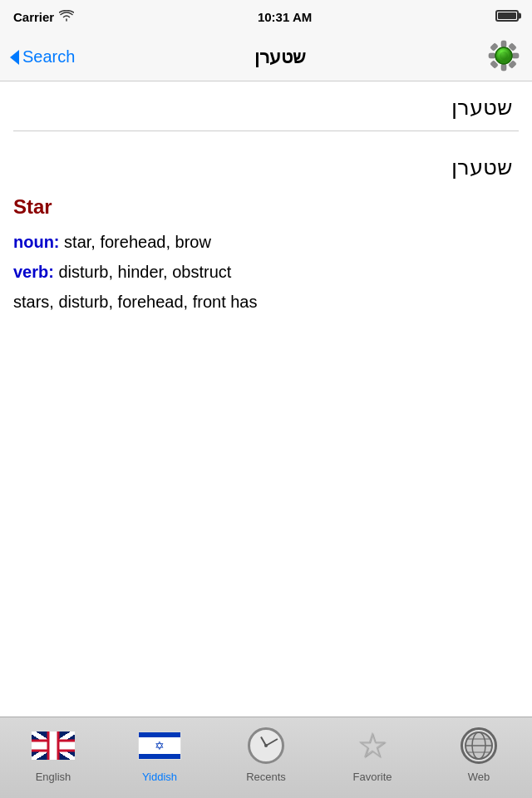  I want to click on web-icon, so click(479, 746).